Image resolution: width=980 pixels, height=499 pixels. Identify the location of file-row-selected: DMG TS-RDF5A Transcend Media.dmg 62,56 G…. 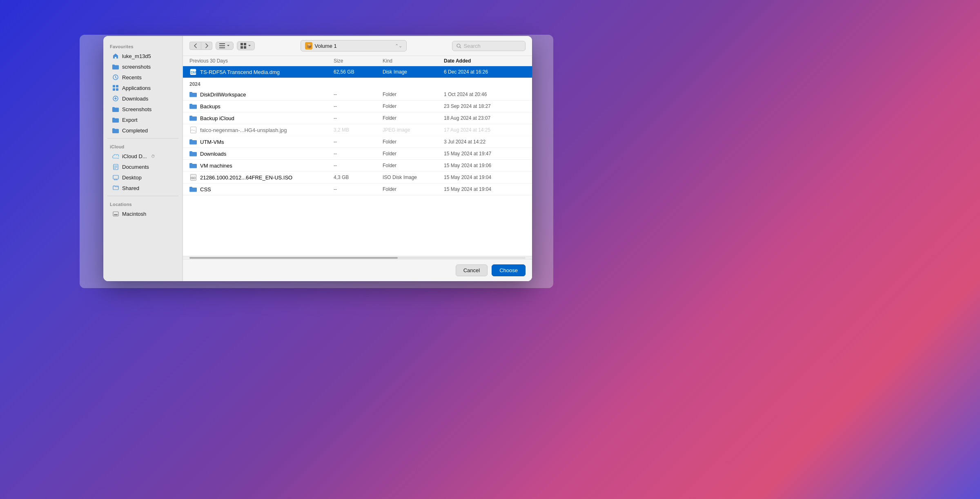
(358, 72).